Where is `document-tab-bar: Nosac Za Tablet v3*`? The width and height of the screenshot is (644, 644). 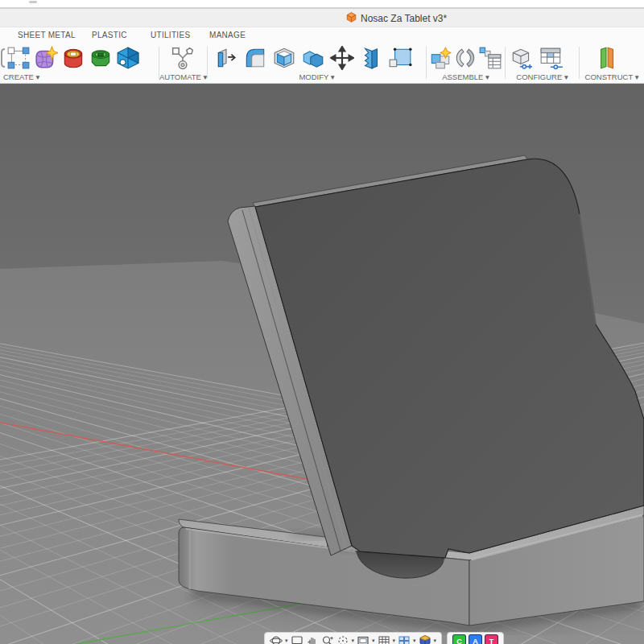
document-tab-bar: Nosac Za Tablet v3* is located at coordinates (322, 18).